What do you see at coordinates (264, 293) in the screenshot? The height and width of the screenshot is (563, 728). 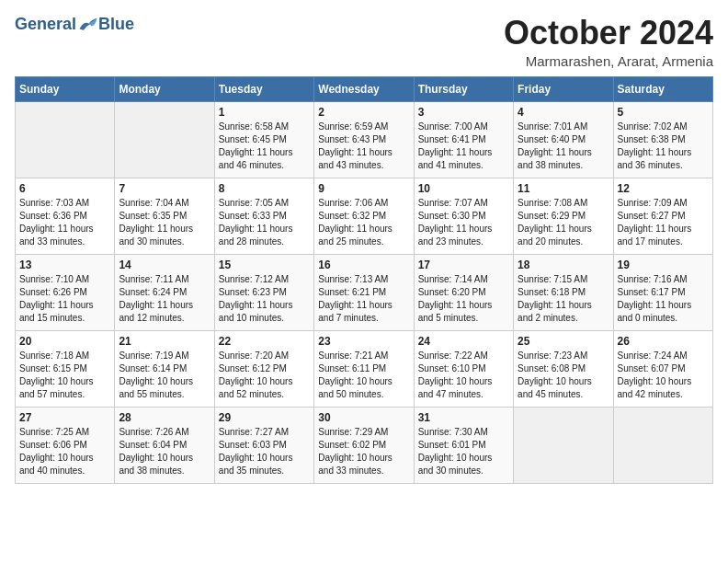 I see `calendar-cell: 15Sunrise: 7:12 AM Sunset: 6:23 PM Dayli…` at bounding box center [264, 293].